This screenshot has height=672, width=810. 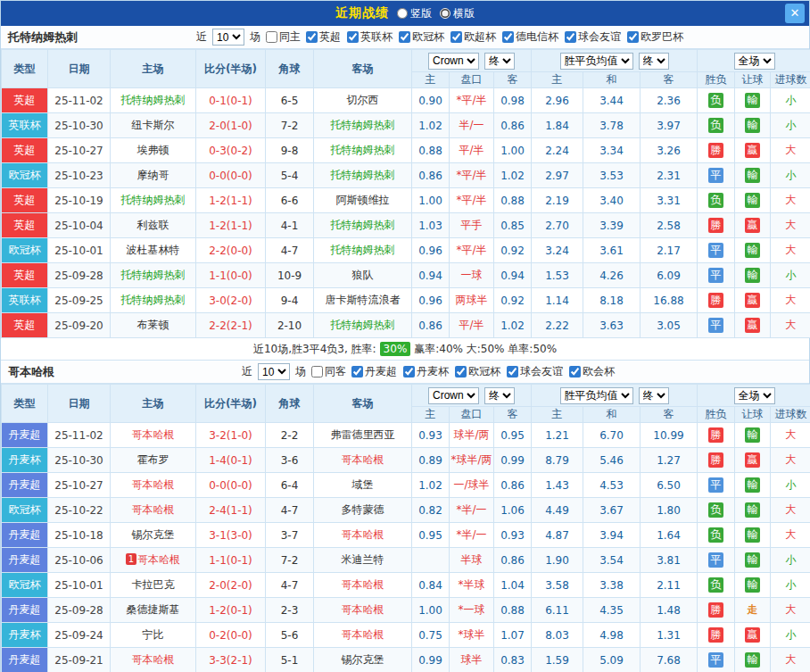 I want to click on team-filter-bar: 托特纳姆热刺 近 10 场 同主 英超英联杯欧冠杯欧超杯德电信杯球会友谊欧罗巴杯, so click(x=405, y=37).